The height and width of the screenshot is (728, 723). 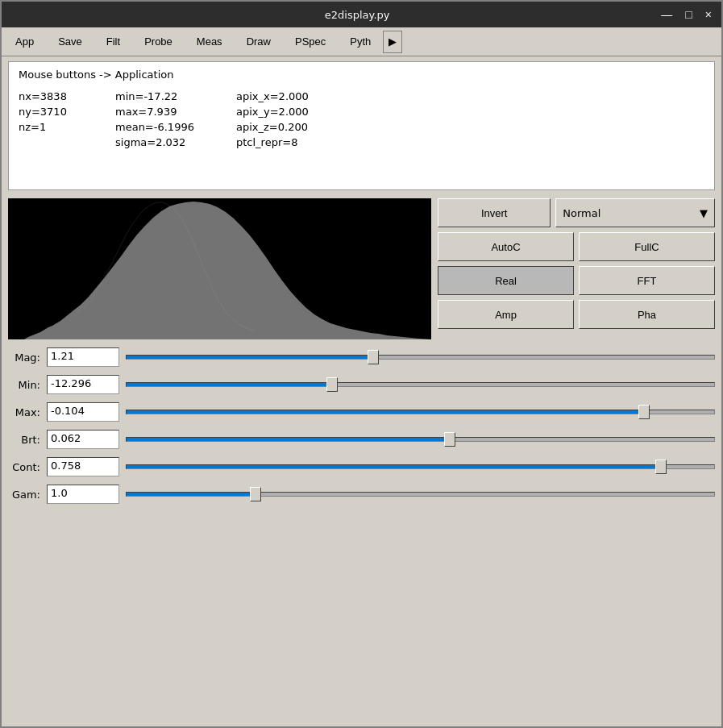 What do you see at coordinates (219, 269) in the screenshot?
I see `histogram` at bounding box center [219, 269].